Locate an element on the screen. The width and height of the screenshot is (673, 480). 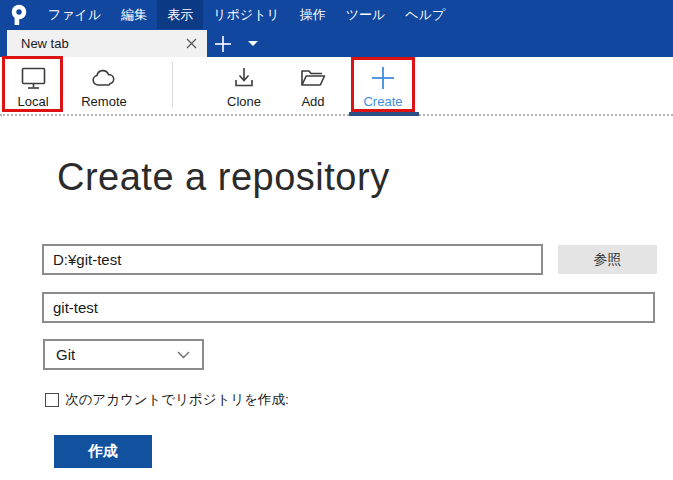
close-icon is located at coordinates (191, 44).